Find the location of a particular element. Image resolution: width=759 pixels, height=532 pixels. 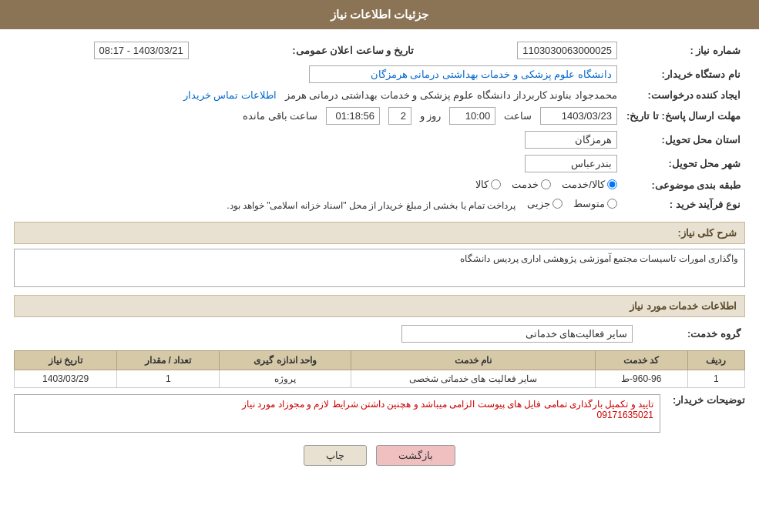

radio-kala-input is located at coordinates (496, 185).